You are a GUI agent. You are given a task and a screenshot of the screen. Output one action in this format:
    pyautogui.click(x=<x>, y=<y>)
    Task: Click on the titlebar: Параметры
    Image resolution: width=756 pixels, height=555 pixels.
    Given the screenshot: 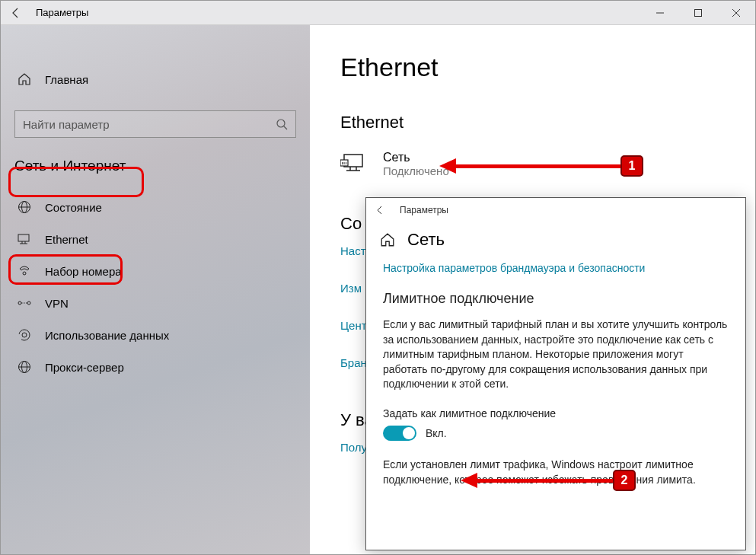 What is the action you would take?
    pyautogui.click(x=378, y=13)
    